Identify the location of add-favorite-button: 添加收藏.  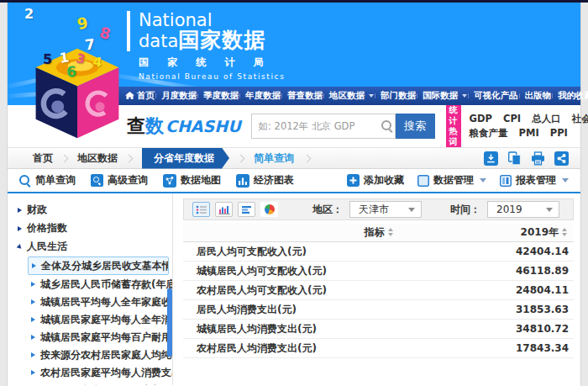
(375, 180).